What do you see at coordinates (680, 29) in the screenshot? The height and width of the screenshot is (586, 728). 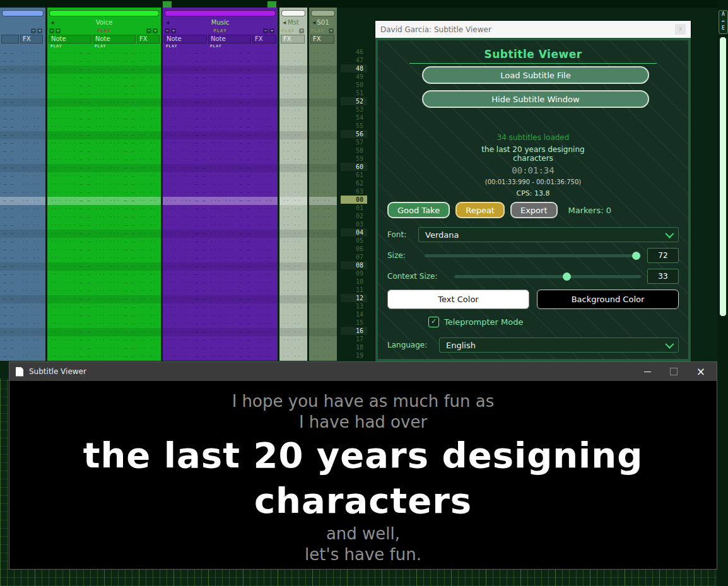 I see `close-icon: x` at bounding box center [680, 29].